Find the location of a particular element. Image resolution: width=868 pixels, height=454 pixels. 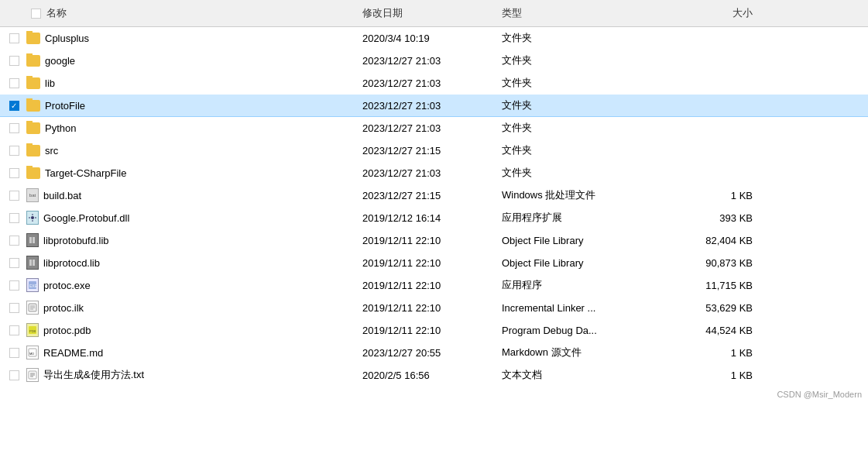

column-header-name: 名称 is located at coordinates (178, 13).